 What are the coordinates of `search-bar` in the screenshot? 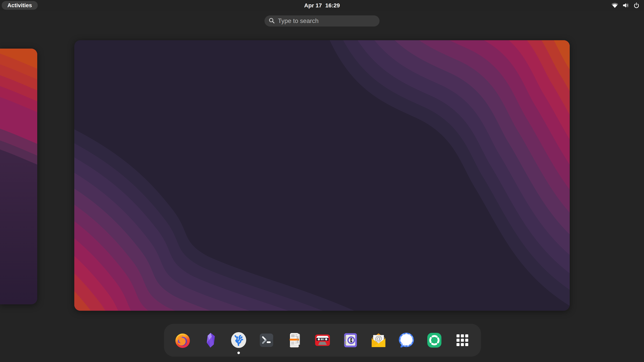 It's located at (322, 21).